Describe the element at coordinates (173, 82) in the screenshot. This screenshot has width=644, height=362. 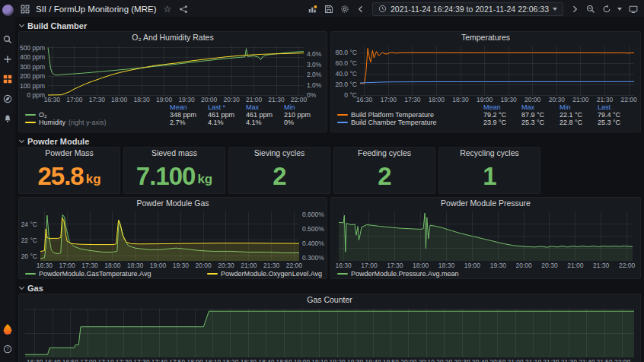
I see `panel-o2-humidity: O₂ And Humidity Rates 0 ppm100 ppm200 pp…` at that location.